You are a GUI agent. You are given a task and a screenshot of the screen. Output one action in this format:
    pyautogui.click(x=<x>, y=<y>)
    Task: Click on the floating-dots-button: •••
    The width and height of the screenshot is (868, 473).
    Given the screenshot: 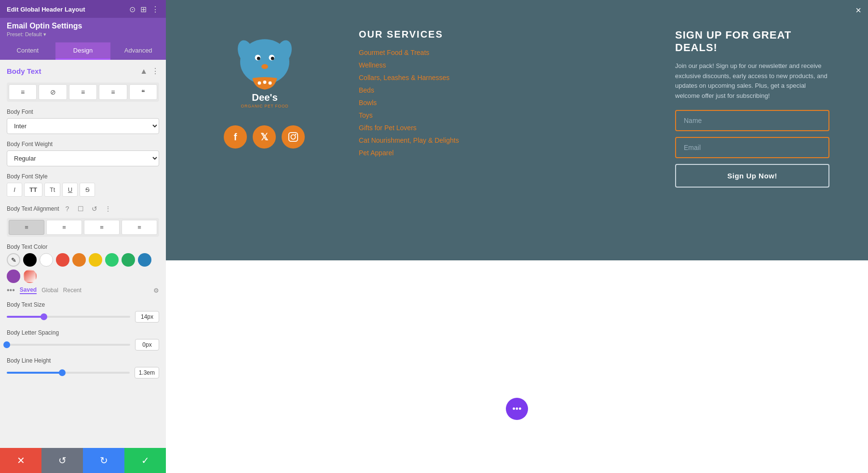 What is the action you would take?
    pyautogui.click(x=517, y=409)
    